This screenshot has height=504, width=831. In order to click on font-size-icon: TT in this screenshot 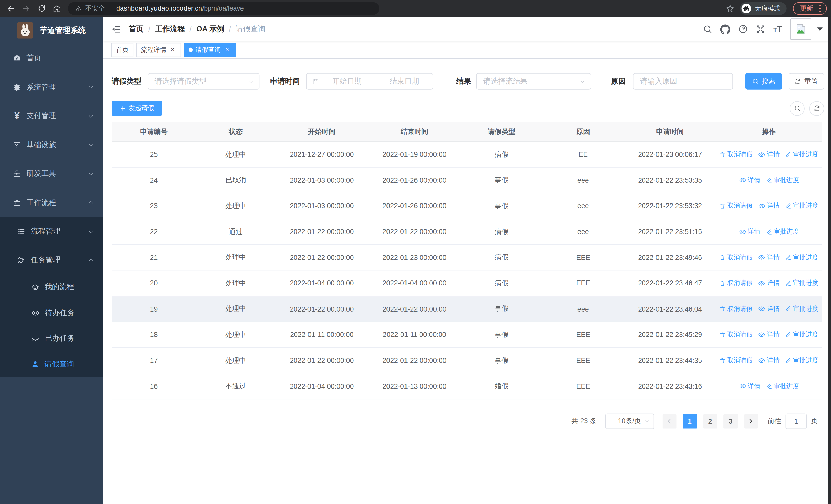, I will do `click(778, 29)`.